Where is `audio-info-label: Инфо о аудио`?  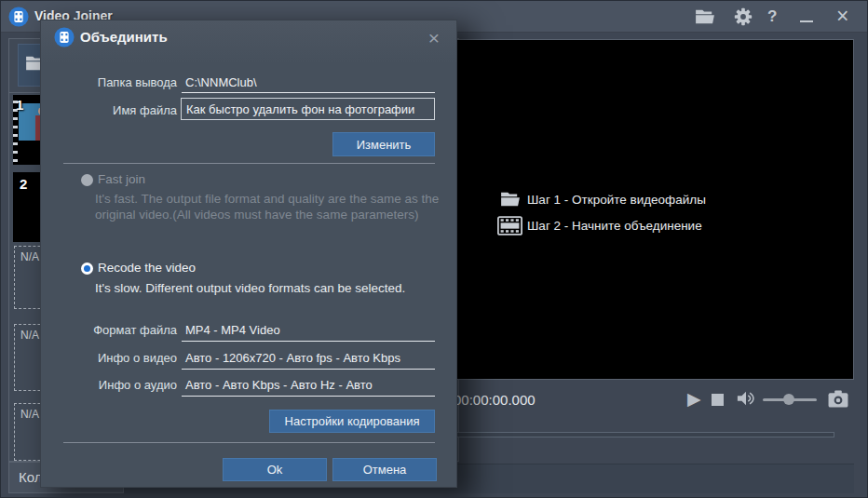
audio-info-label: Инфо о аудио is located at coordinates (114, 385).